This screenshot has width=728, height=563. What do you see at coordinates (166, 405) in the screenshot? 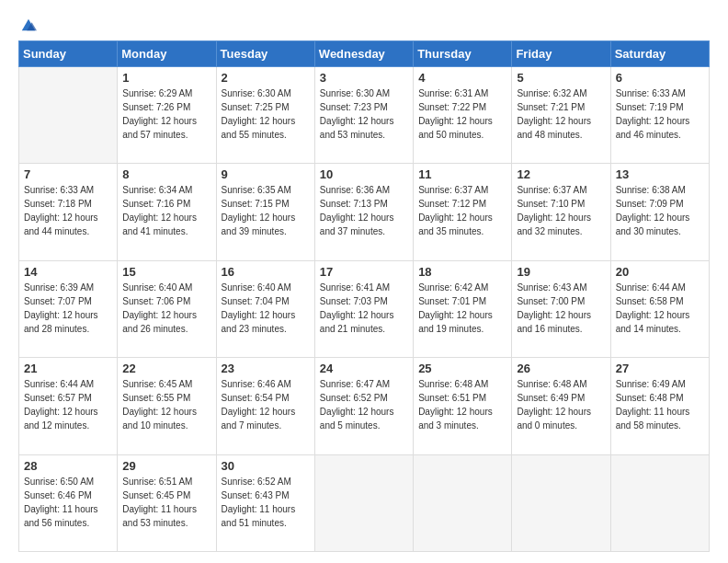
I see `day-info: Sunrise: 6:45 AMSunset: 6:55 PMDaylight:…` at bounding box center [166, 405].